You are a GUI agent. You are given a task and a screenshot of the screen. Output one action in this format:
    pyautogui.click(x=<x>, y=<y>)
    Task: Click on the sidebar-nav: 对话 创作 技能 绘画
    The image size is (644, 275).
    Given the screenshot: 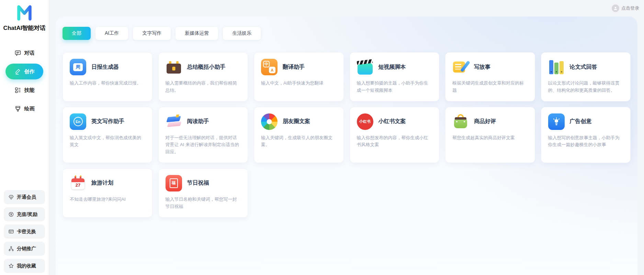 What is the action you would take?
    pyautogui.click(x=24, y=81)
    